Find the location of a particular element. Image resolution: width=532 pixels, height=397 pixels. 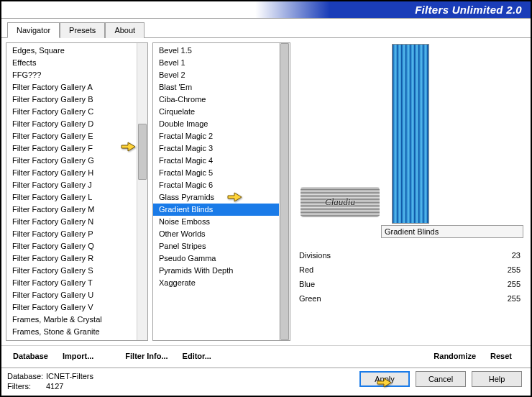

filter-name-row is located at coordinates (411, 232).